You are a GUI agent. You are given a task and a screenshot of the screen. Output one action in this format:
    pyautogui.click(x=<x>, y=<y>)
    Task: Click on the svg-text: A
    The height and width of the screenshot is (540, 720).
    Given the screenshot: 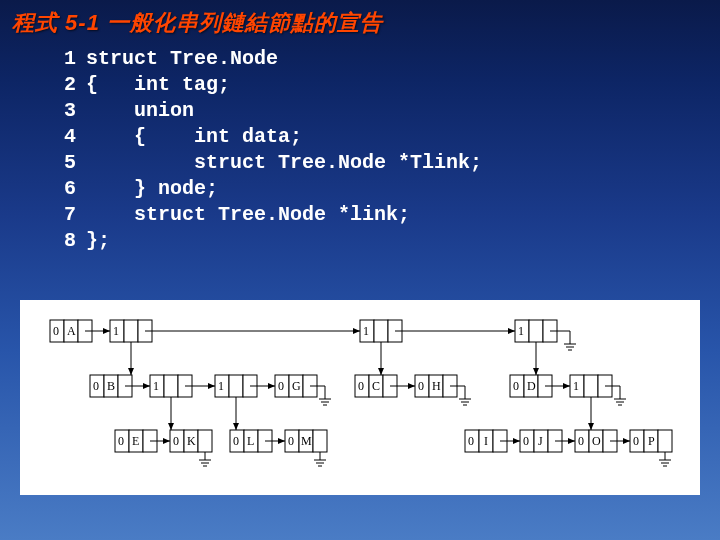 What is the action you would take?
    pyautogui.click(x=72, y=331)
    